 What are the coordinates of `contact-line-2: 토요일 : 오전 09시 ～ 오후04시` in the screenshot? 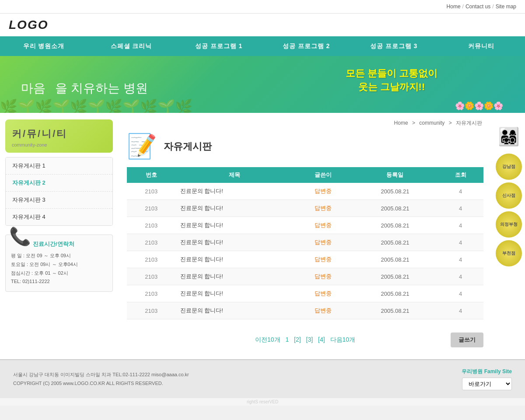 It's located at (59, 265).